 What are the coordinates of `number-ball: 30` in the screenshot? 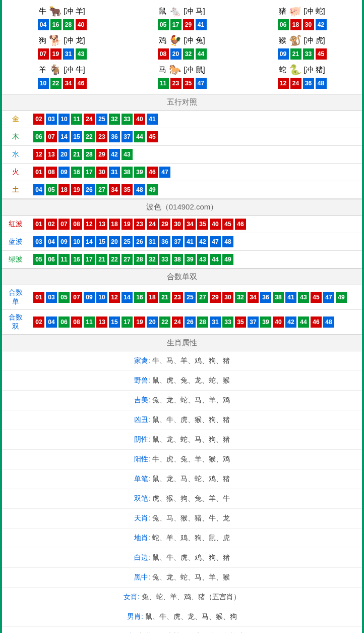 It's located at (228, 297).